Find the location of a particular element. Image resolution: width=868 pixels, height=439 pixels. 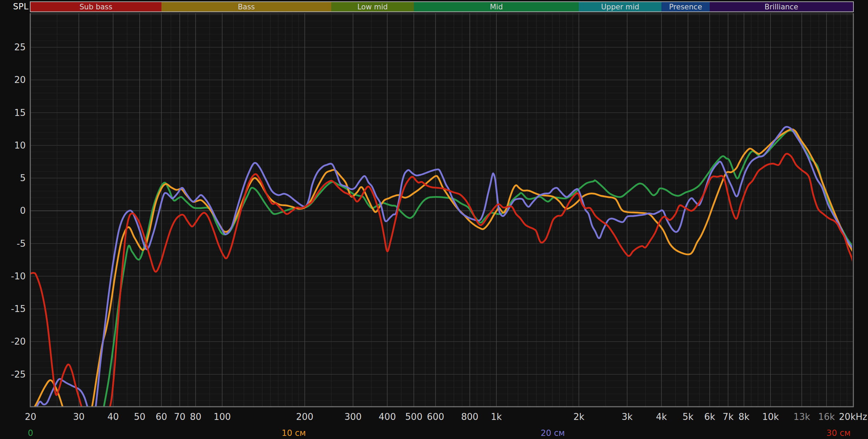

x-tick-label: 800 is located at coordinates (470, 417).